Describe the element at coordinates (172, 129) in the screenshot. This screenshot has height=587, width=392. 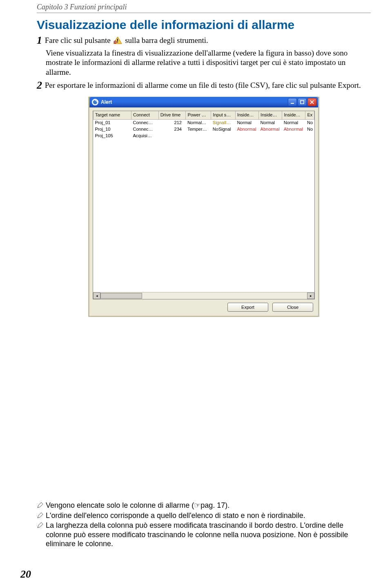
I see `cell: 234` at that location.